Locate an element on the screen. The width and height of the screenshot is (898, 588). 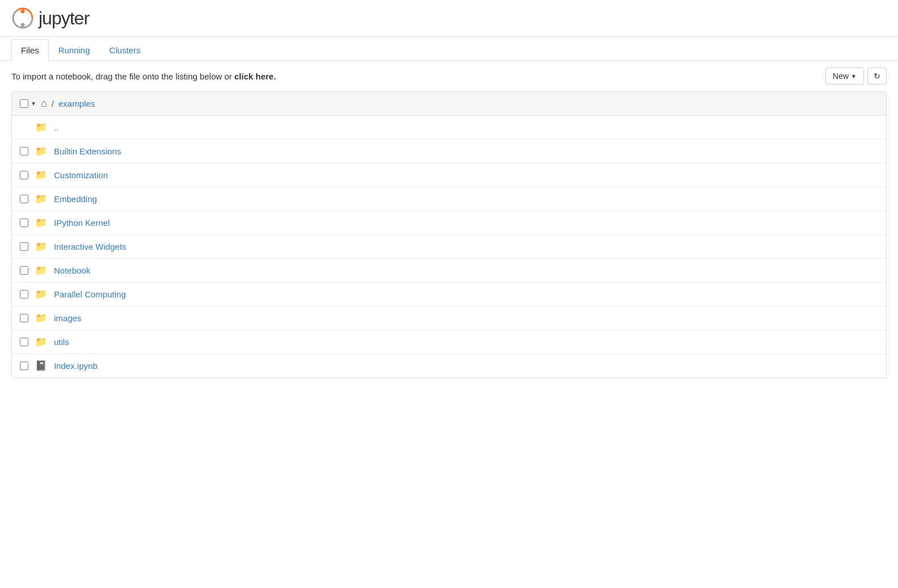
tabs-bar: Files Running Clusters is located at coordinates (449, 50).